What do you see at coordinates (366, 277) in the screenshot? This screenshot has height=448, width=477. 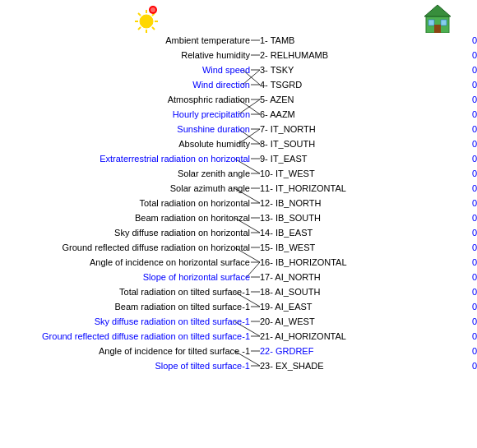 I see `right-item-16: 17- AI_NORTH0` at bounding box center [366, 277].